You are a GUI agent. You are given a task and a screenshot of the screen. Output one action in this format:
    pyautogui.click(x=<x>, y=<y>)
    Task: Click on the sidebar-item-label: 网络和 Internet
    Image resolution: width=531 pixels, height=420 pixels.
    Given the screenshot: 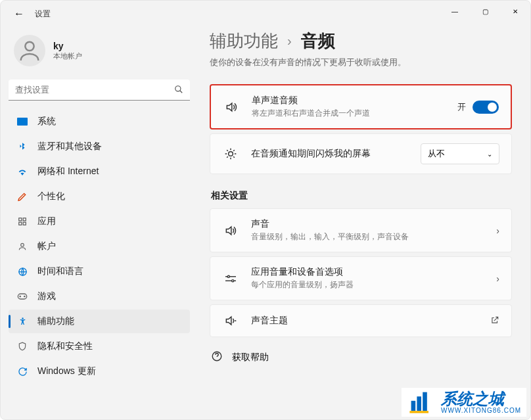 What is the action you would take?
    pyautogui.click(x=68, y=172)
    